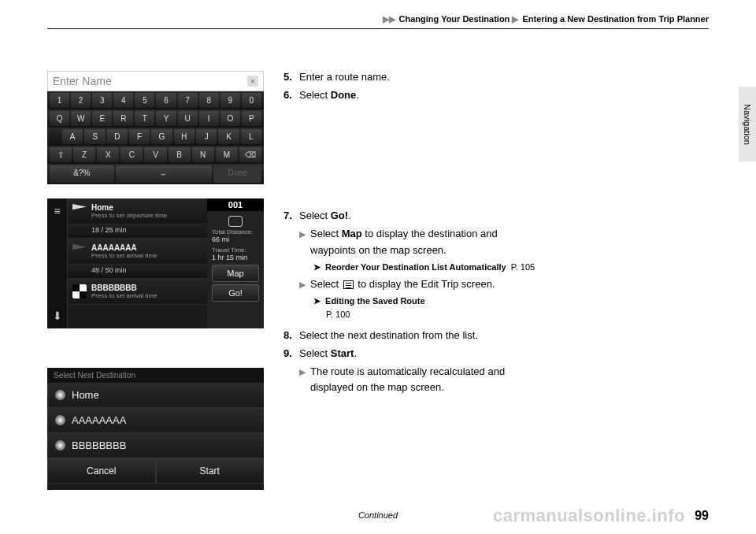  I want to click on key: 4, so click(123, 101).